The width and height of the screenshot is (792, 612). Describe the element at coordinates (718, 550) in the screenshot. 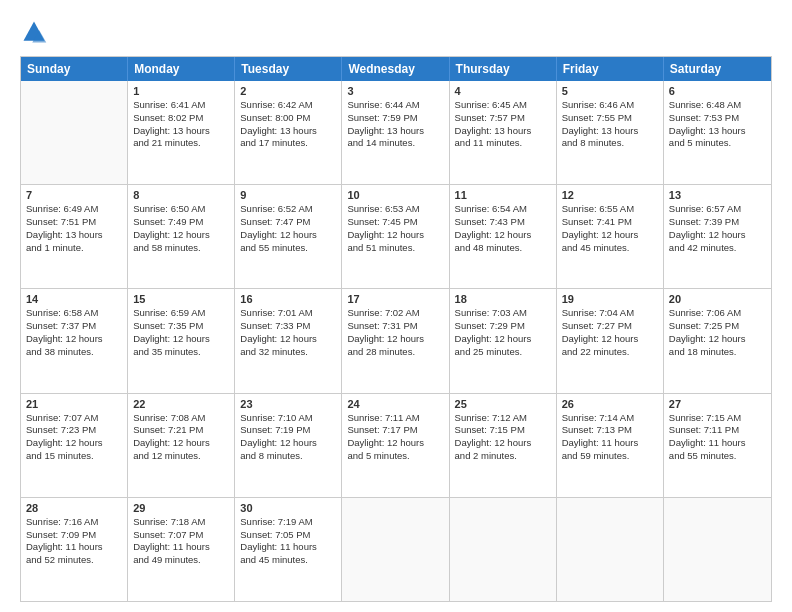

I see `empty-cell` at that location.